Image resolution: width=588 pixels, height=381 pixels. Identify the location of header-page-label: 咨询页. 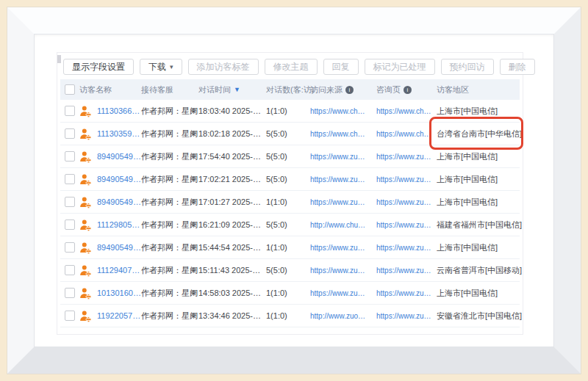
(388, 90).